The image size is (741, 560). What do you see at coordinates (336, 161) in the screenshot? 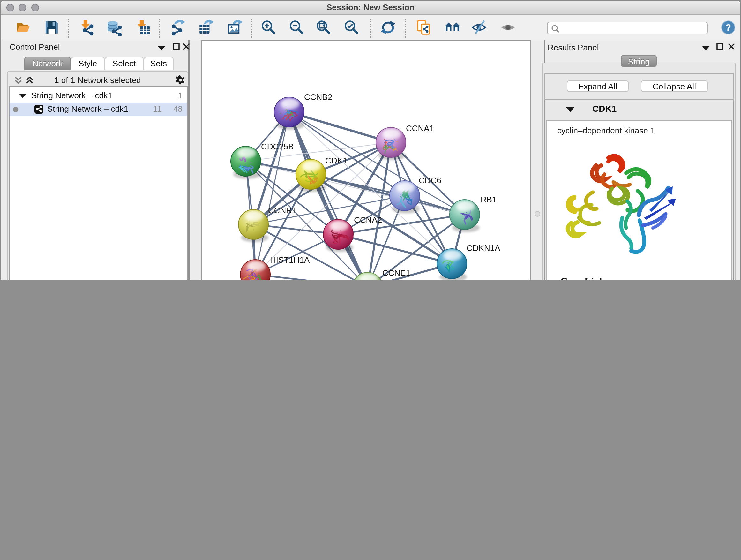
I see `svg-text: CDK1` at bounding box center [336, 161].